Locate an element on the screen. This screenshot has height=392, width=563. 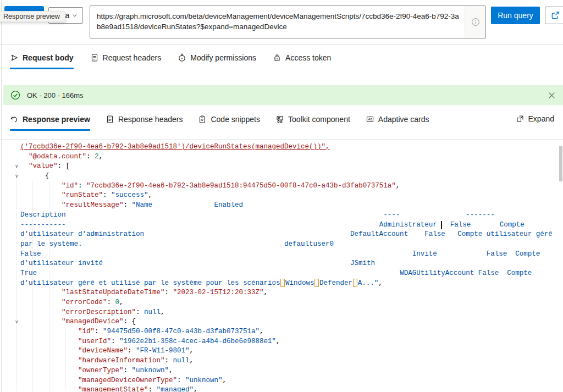
code-line: par le système. defaultuser0 is located at coordinates (279, 245).